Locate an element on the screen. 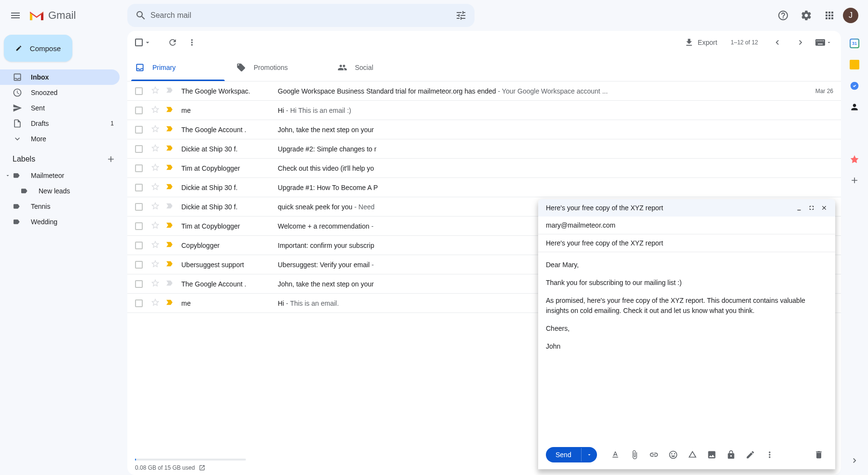 Image resolution: width=868 pixels, height=475 pixels. label-mailmeteor: Mailmeteor is located at coordinates (62, 176).